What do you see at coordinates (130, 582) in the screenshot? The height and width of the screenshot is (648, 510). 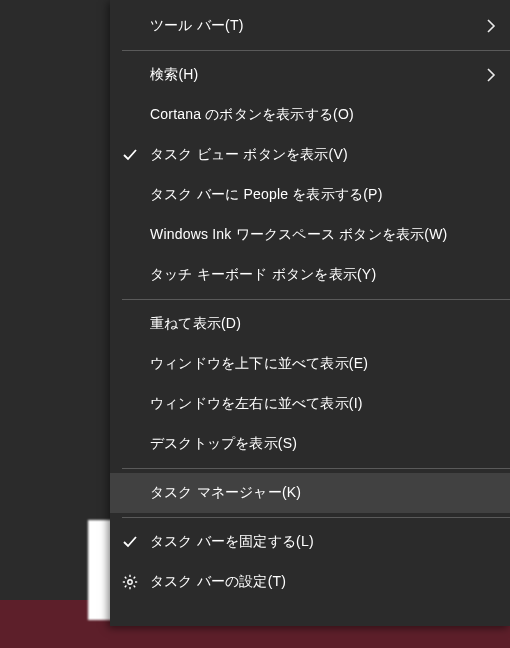 I see `gear-icon` at bounding box center [130, 582].